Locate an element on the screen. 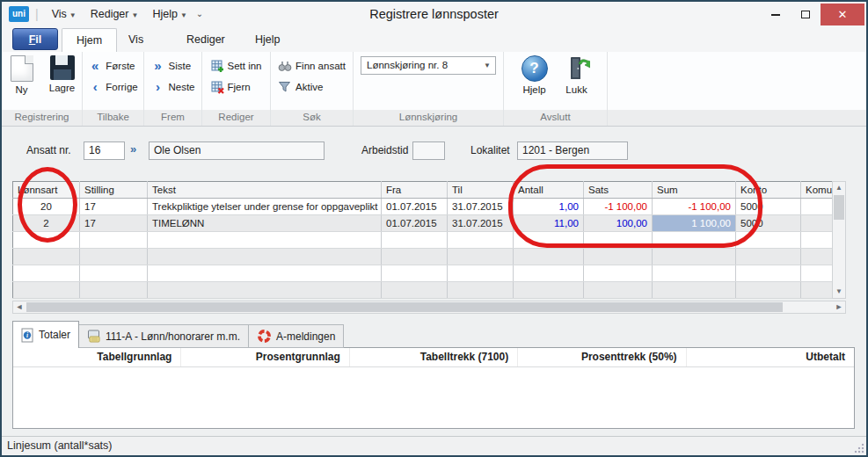 The image size is (868, 457). horizontal-scrollbar: ◄ ► is located at coordinates (429, 308).